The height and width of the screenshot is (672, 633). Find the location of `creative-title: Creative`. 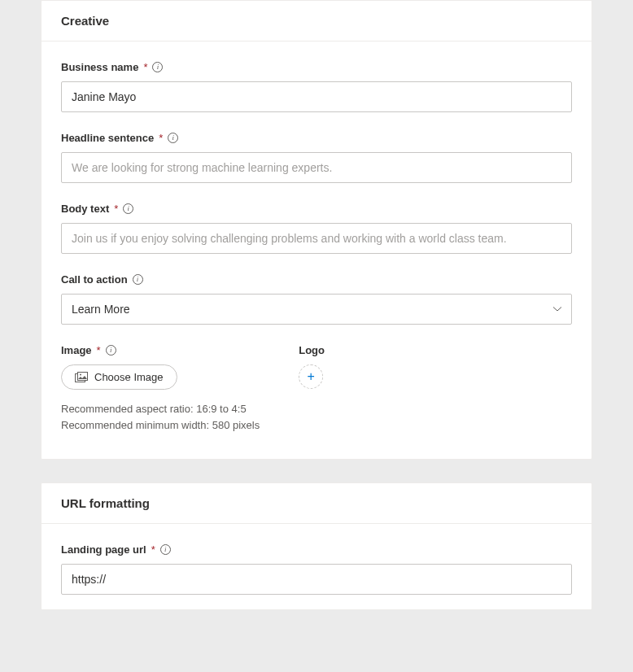

creative-title: Creative is located at coordinates (85, 21).